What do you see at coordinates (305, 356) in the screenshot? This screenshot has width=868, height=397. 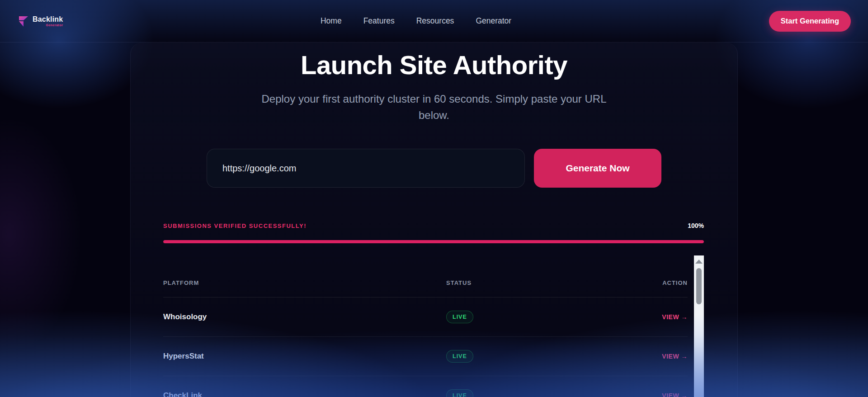 I see `platform-name: HypersStat` at bounding box center [305, 356].